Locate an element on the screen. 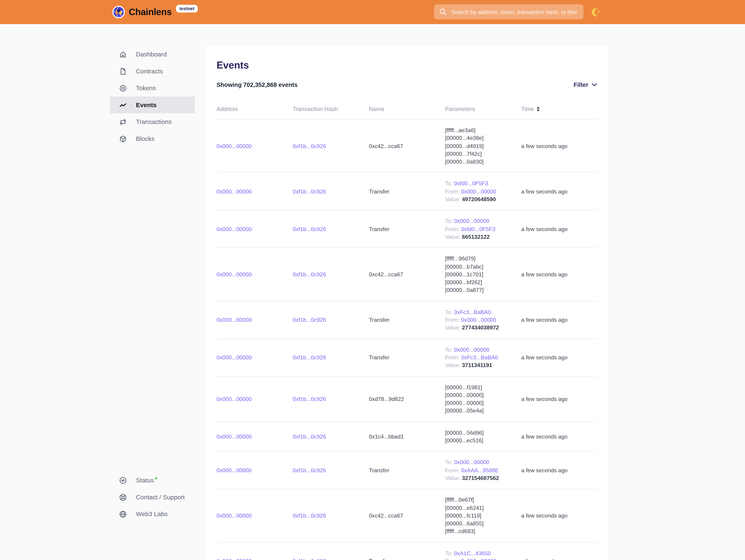 The image size is (745, 560). status-icon is located at coordinates (123, 480).